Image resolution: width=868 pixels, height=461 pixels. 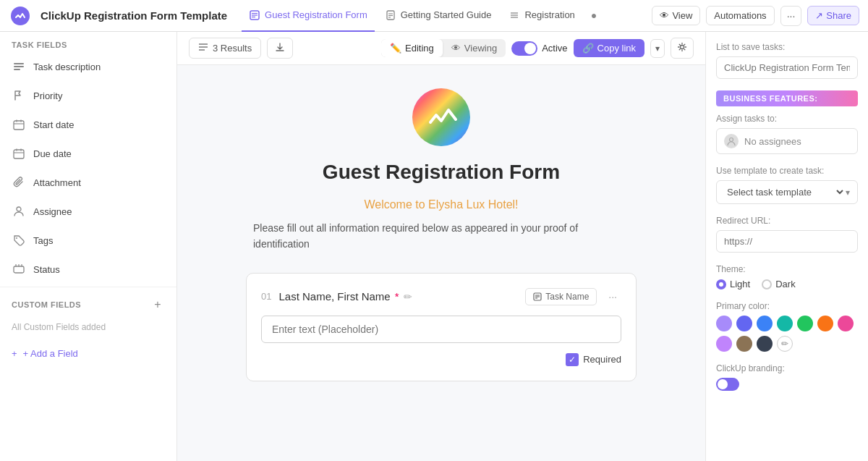 I want to click on view-button: 👁 View, so click(x=676, y=16).